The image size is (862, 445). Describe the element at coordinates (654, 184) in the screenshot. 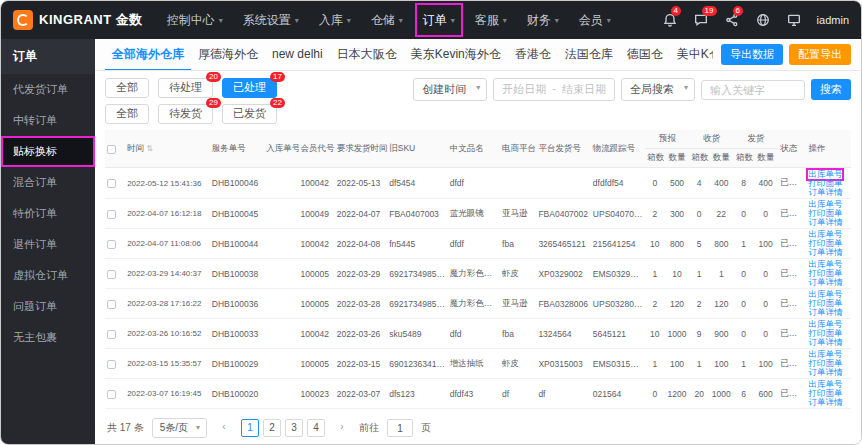

I see `cell-pre_boxes: 0` at that location.